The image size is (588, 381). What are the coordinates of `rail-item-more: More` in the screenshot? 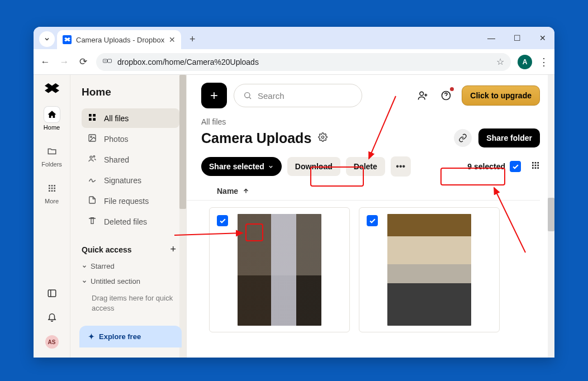 It's located at (51, 192).